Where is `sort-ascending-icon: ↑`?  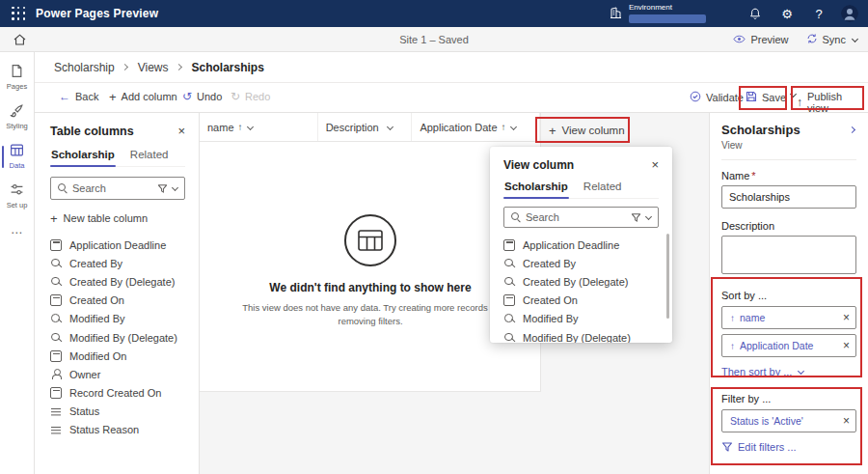 sort-ascending-icon: ↑ is located at coordinates (733, 346).